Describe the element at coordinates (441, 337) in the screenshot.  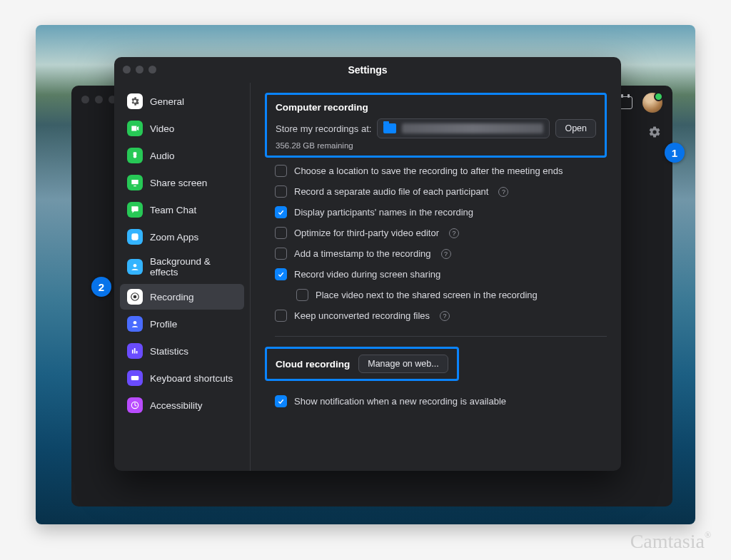
I see `separator` at that location.